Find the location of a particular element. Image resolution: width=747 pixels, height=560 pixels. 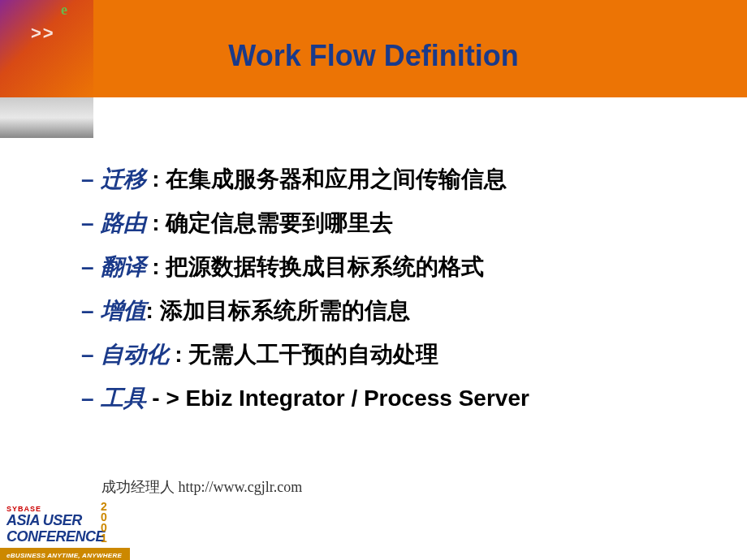

logo-tagline: eBUSINESS ANYTIME, ANYWHERE is located at coordinates (64, 555).